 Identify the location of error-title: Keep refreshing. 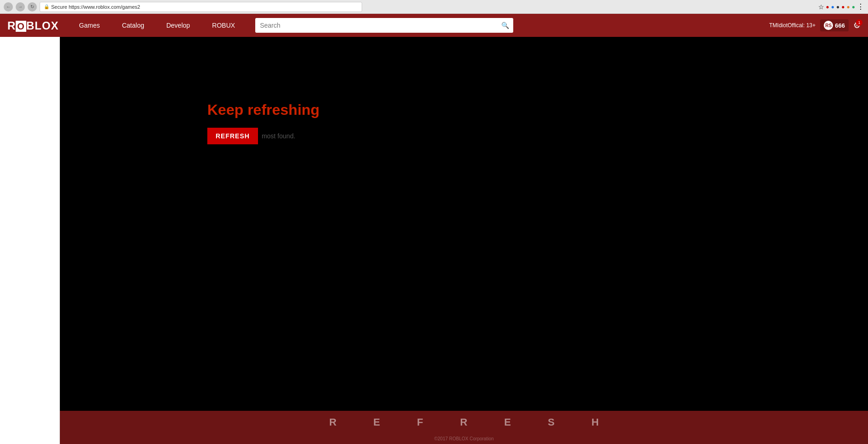
(538, 110).